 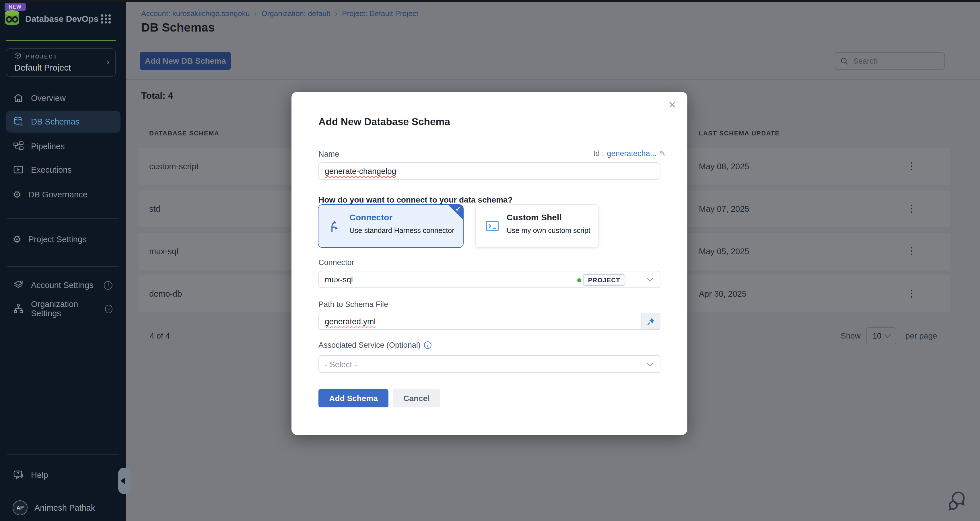 What do you see at coordinates (489, 279) in the screenshot?
I see `connector-select: mux-sql PROJECT` at bounding box center [489, 279].